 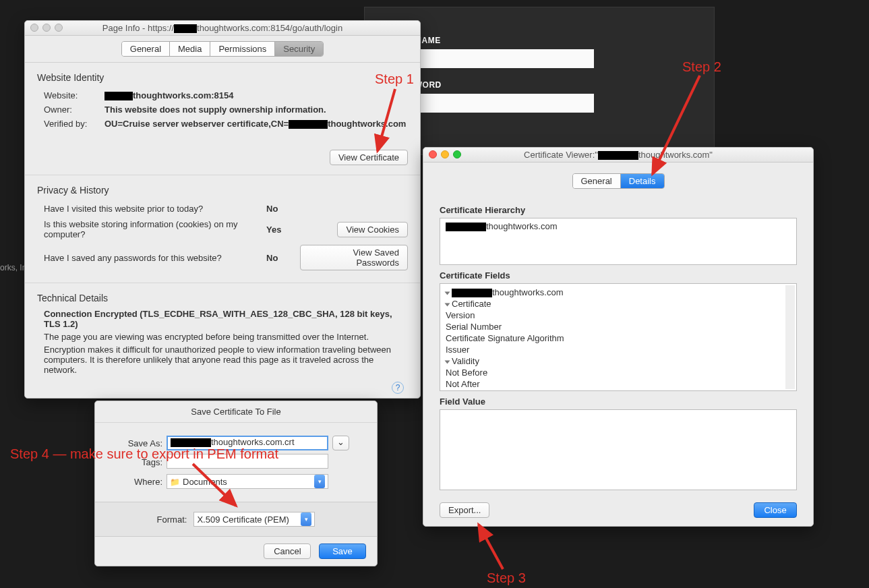 What do you see at coordinates (618, 155) in the screenshot?
I see `redacted-cert-host` at bounding box center [618, 155].